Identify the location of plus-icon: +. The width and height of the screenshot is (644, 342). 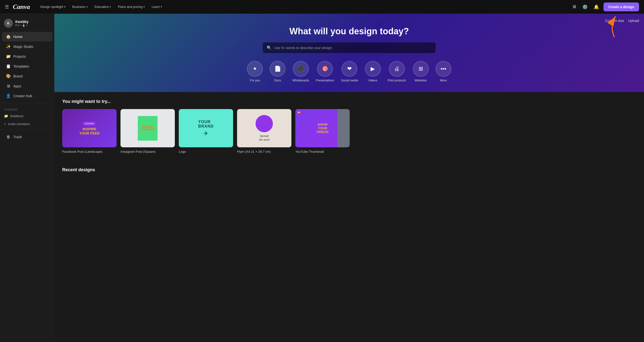
(5, 124).